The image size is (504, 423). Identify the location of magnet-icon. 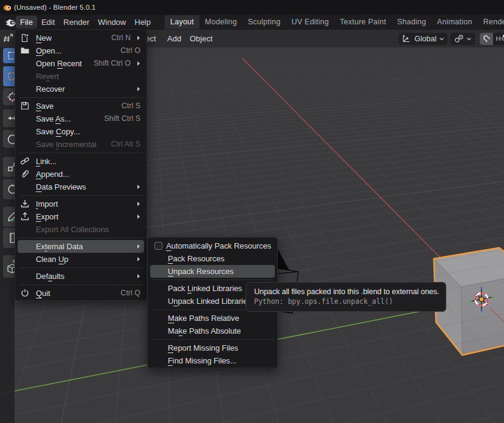
(486, 39).